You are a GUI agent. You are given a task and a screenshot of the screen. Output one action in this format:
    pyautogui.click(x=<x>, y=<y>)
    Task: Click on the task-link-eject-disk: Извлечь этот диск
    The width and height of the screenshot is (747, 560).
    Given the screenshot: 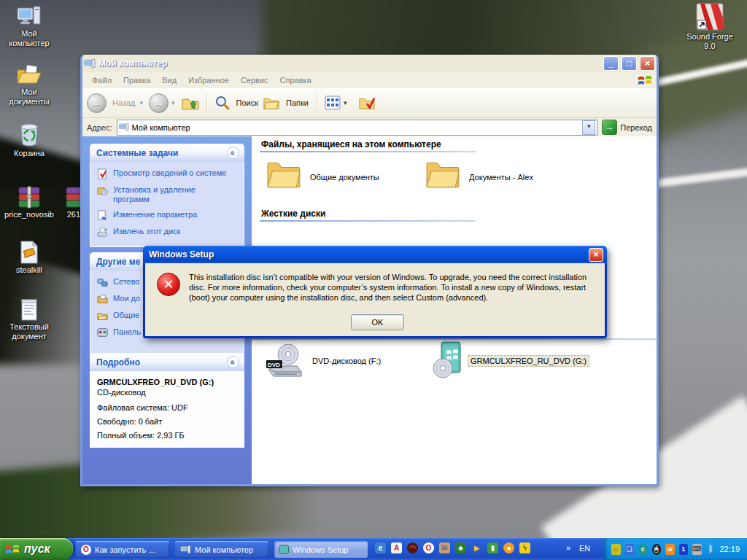 What is the action you would take?
    pyautogui.click(x=169, y=232)
    